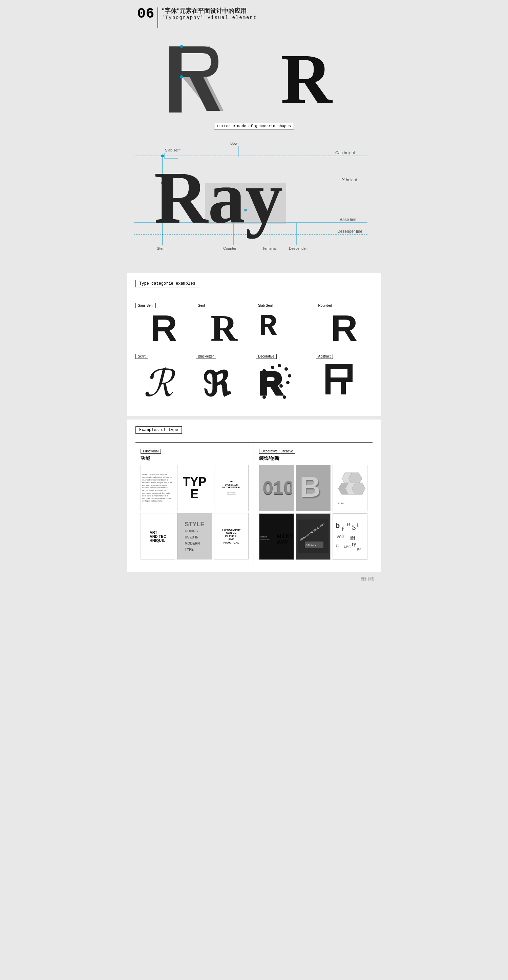 This screenshot has height=980, width=508. What do you see at coordinates (160, 382) in the screenshot?
I see `svg-text: ℛ` at bounding box center [160, 382].